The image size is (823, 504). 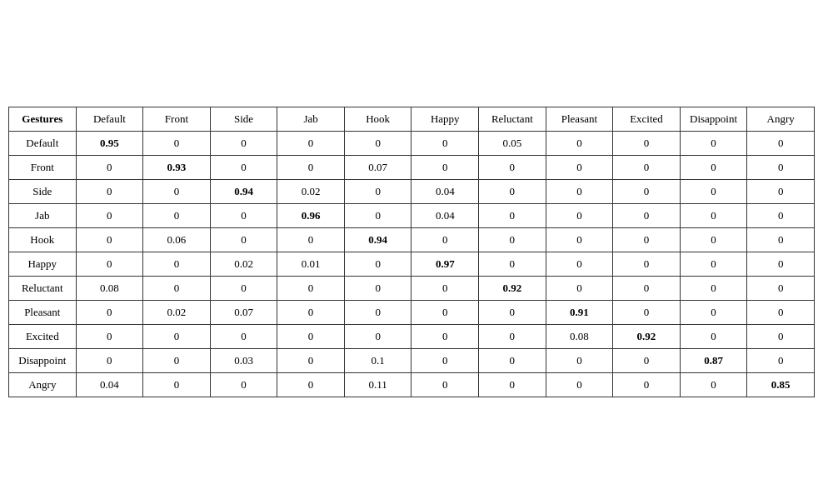 What do you see at coordinates (781, 385) in the screenshot?
I see `cell-angry-angry: 0.85` at bounding box center [781, 385].